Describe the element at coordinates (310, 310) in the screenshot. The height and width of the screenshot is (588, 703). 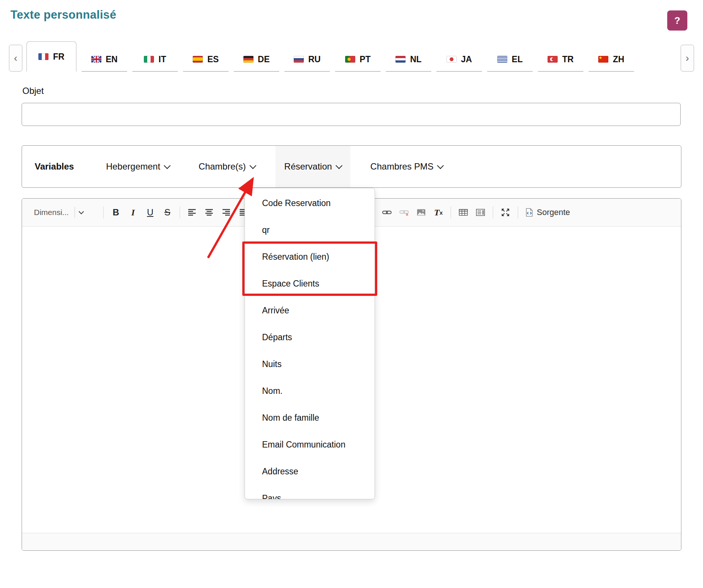
I see `menu-item-arrivee: Arrivée` at that location.